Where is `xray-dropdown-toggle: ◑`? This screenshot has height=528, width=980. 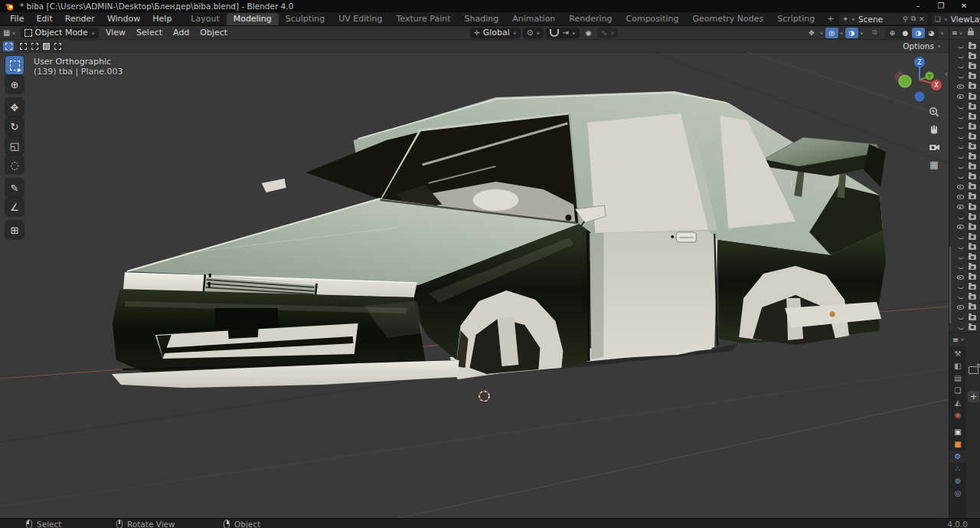
xray-dropdown-toggle: ◑ is located at coordinates (851, 33).